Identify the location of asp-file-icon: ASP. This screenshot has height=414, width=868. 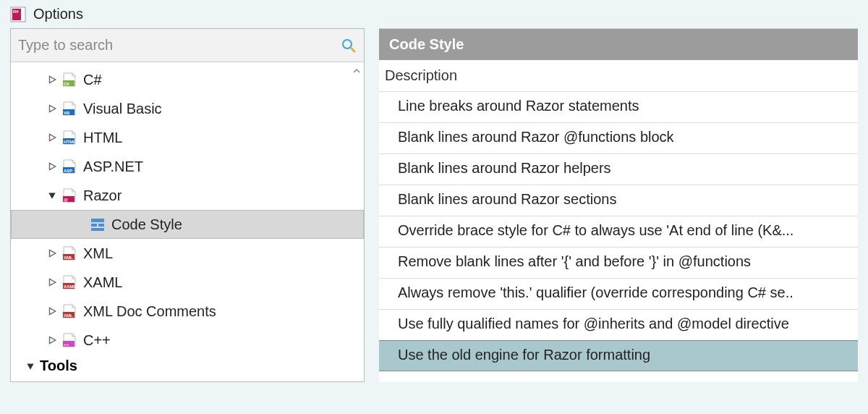
(69, 166).